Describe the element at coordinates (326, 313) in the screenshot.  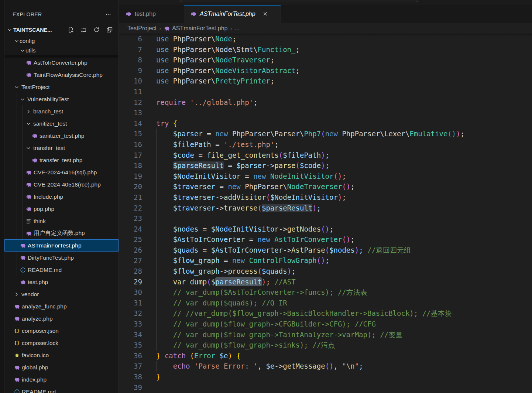
I see `code-line-32: 32 // //var_dump($flow_graph->BasicBlock…` at that location.